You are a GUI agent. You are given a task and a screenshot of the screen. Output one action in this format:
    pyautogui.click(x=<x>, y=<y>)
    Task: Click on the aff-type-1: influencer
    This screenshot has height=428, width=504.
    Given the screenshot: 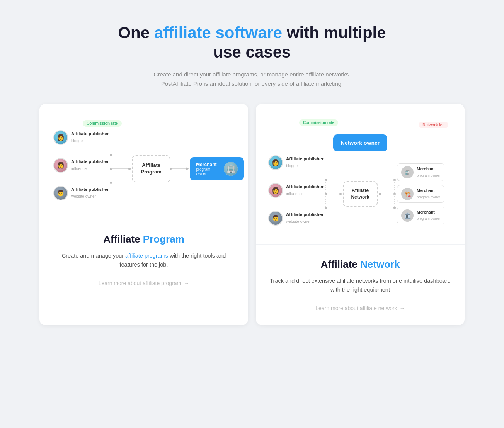 What is the action you would take?
    pyautogui.click(x=80, y=168)
    